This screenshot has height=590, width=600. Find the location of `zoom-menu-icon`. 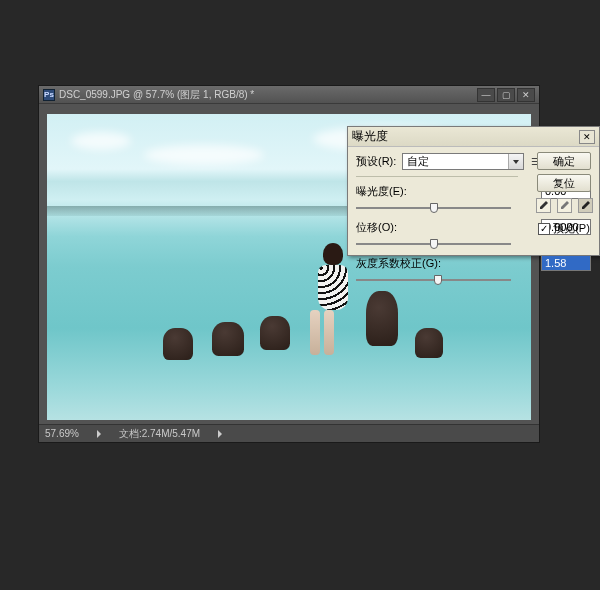

zoom-menu-icon is located at coordinates (99, 434).